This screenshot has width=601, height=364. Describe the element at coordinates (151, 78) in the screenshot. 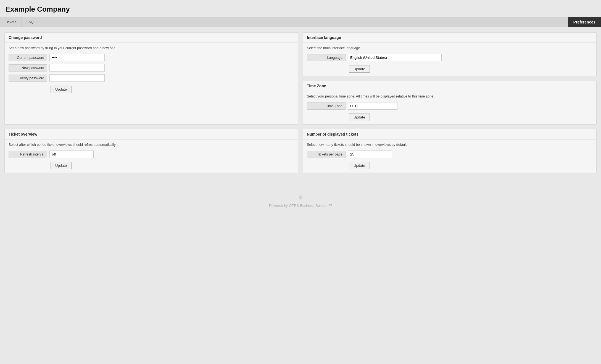

I see `change-password-panel: Change password Set a new password by fi…` at that location.